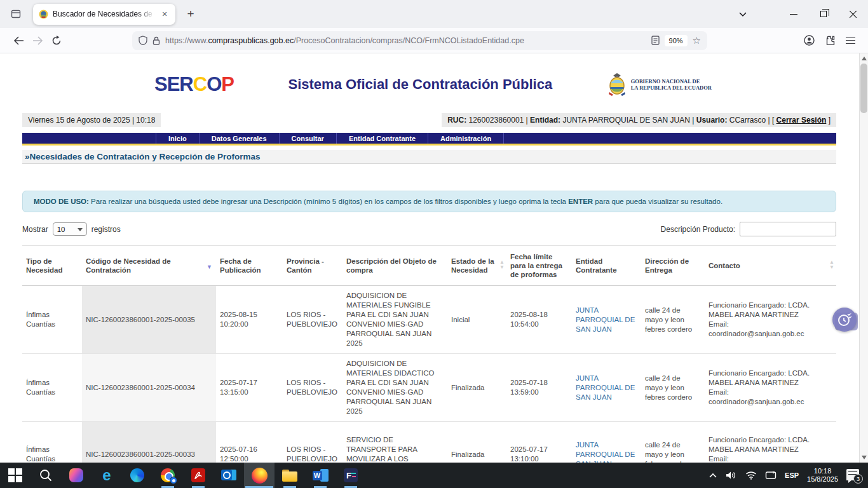 This screenshot has height=488, width=868. I want to click on tray-chevron-up-icon, so click(713, 475).